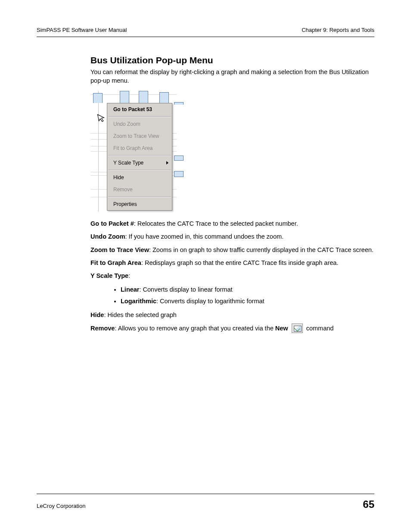 The width and height of the screenshot is (411, 532). What do you see at coordinates (233, 250) in the screenshot?
I see `def-zoom: Zoom to Trace View: Zooms in on graph to…` at bounding box center [233, 250].